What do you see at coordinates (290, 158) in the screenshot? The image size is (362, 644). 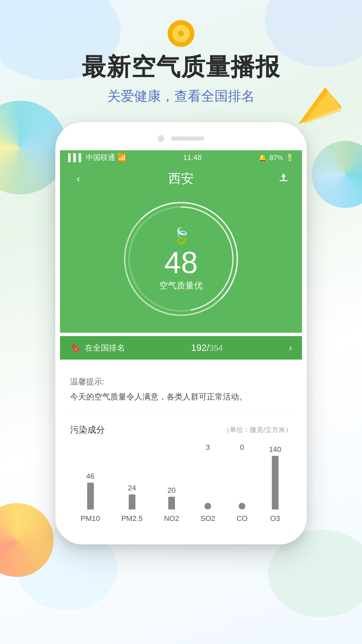 I see `battery-icon: 🔋` at bounding box center [290, 158].